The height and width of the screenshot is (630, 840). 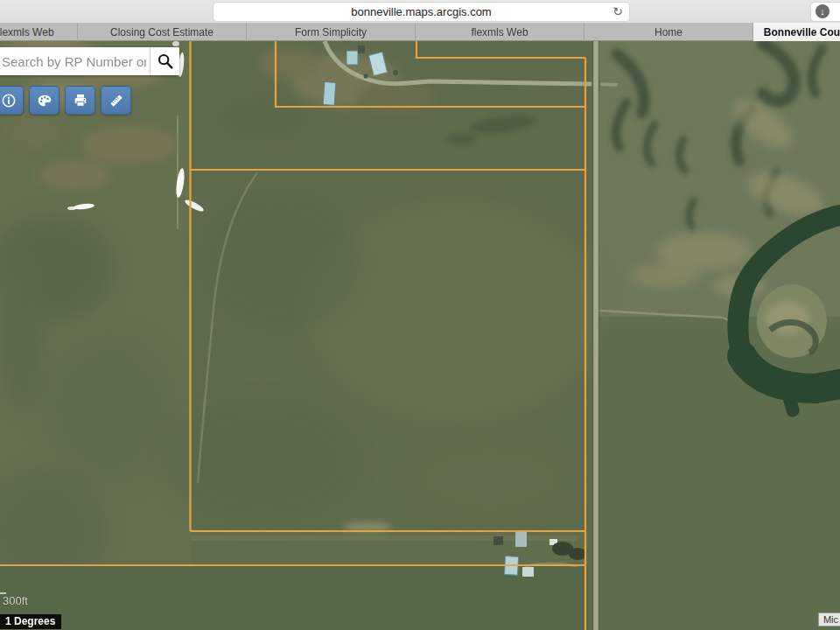 I want to click on download-icon: ↓, so click(x=822, y=11).